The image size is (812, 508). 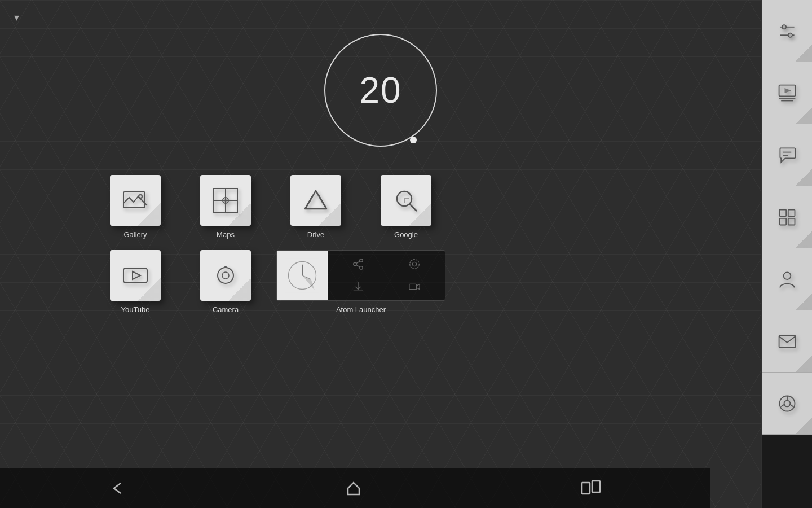 I want to click on atom-launcher-label: Atom Launcher, so click(x=361, y=309).